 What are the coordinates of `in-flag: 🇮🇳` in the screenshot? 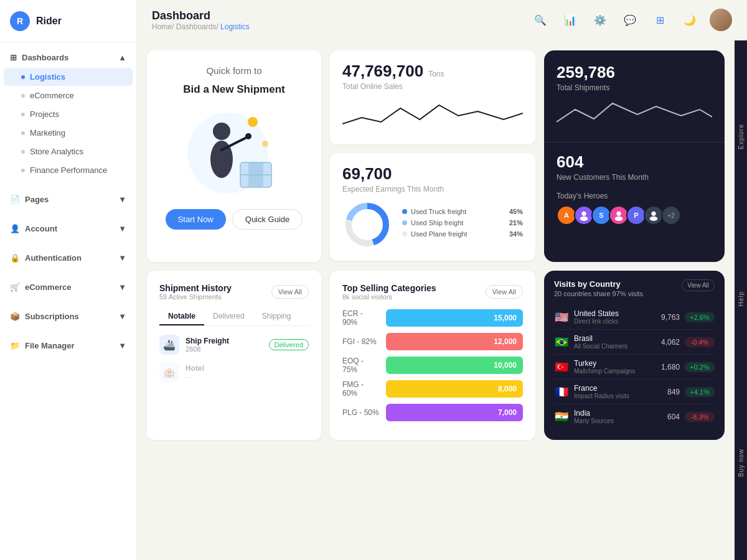 It's located at (561, 417).